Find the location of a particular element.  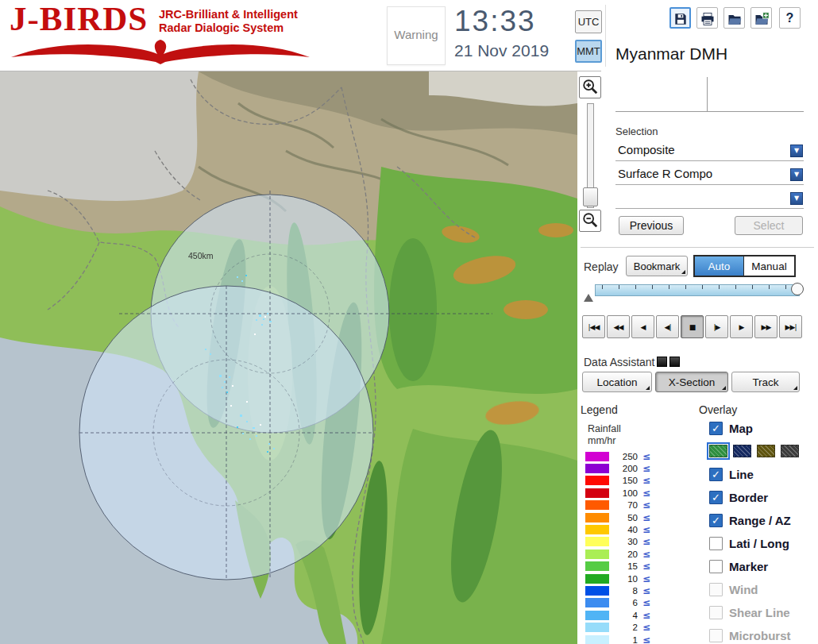

playback-step-back-button: ◀| is located at coordinates (667, 327).